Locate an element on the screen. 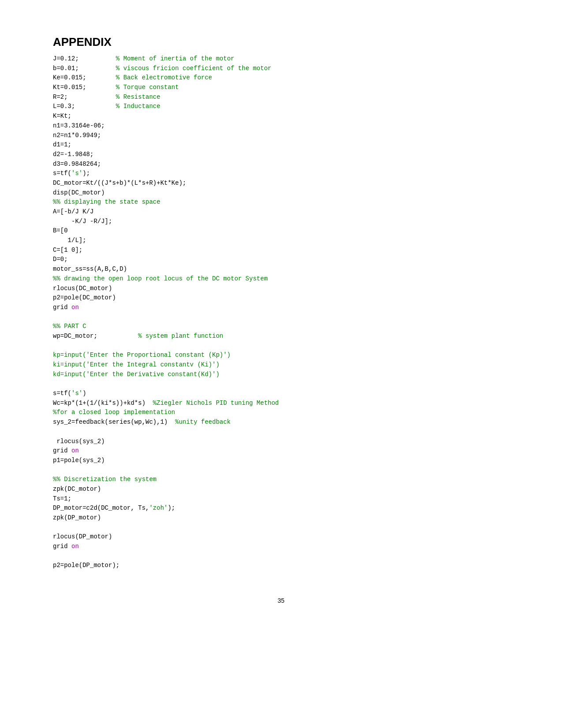 This screenshot has height=728, width=562. page-number: 35 is located at coordinates (281, 601).